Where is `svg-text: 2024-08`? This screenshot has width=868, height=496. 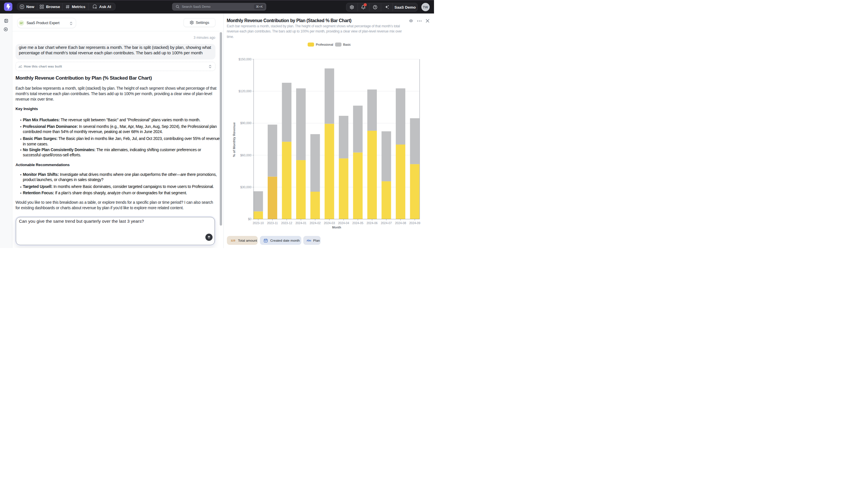
svg-text: 2024-08 is located at coordinates (400, 223).